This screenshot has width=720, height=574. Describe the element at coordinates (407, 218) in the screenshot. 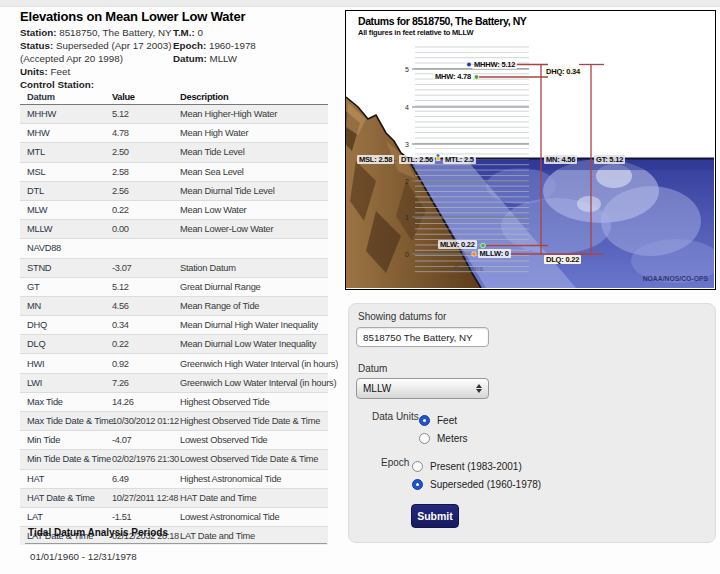

I see `axis-tick-label: 1` at that location.